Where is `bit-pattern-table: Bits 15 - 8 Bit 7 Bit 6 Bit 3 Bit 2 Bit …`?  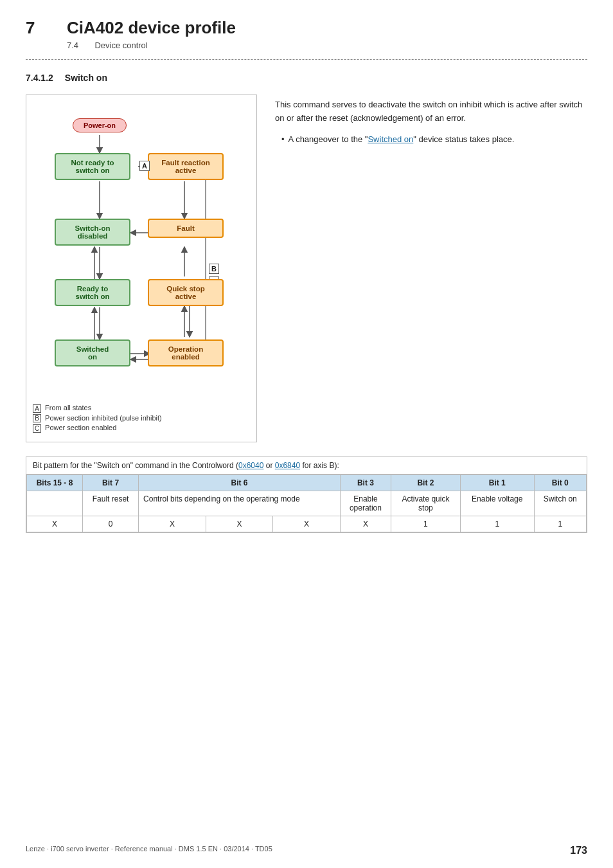 bit-pattern-table: Bits 15 - 8 Bit 7 Bit 6 Bit 3 Bit 2 Bit … is located at coordinates (306, 503).